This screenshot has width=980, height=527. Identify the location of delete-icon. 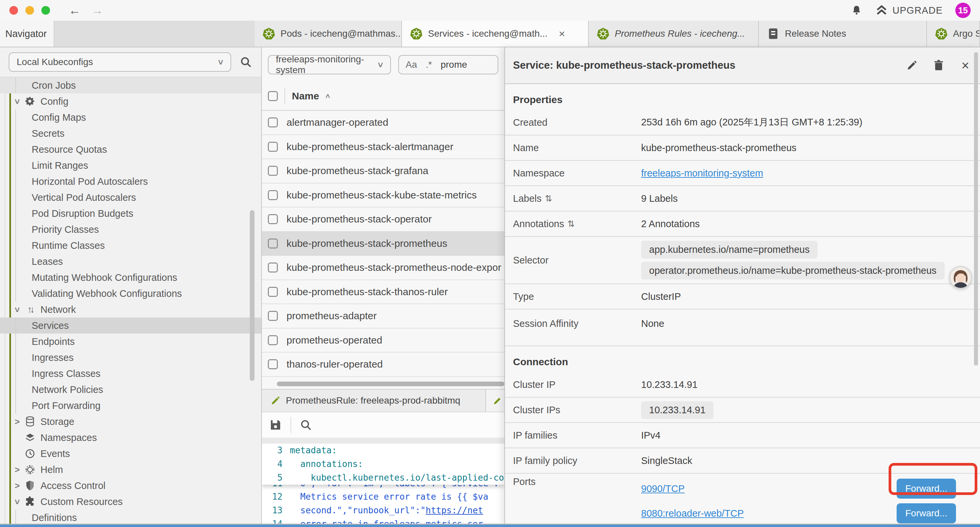
(939, 65).